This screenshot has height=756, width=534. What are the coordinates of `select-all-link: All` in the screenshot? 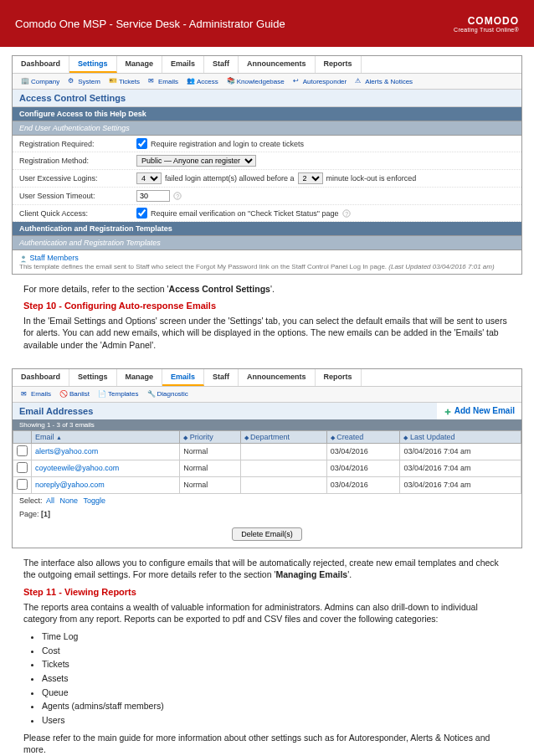 It's located at (50, 501).